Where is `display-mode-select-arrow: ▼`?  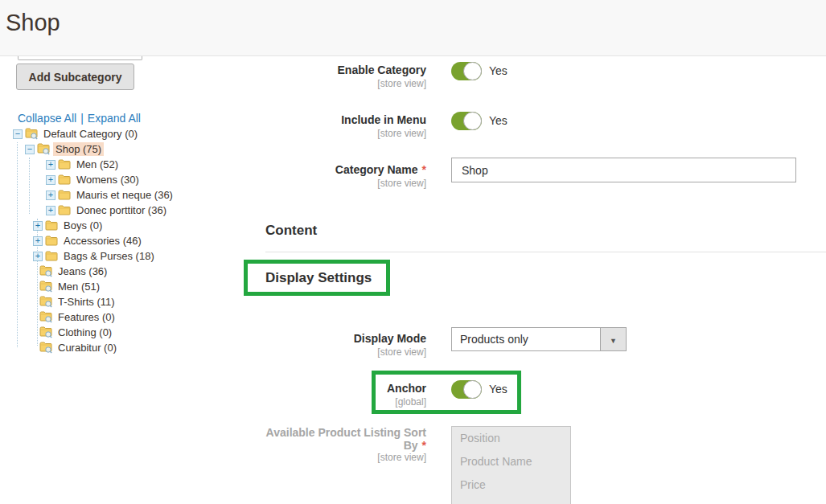 display-mode-select-arrow: ▼ is located at coordinates (613, 339).